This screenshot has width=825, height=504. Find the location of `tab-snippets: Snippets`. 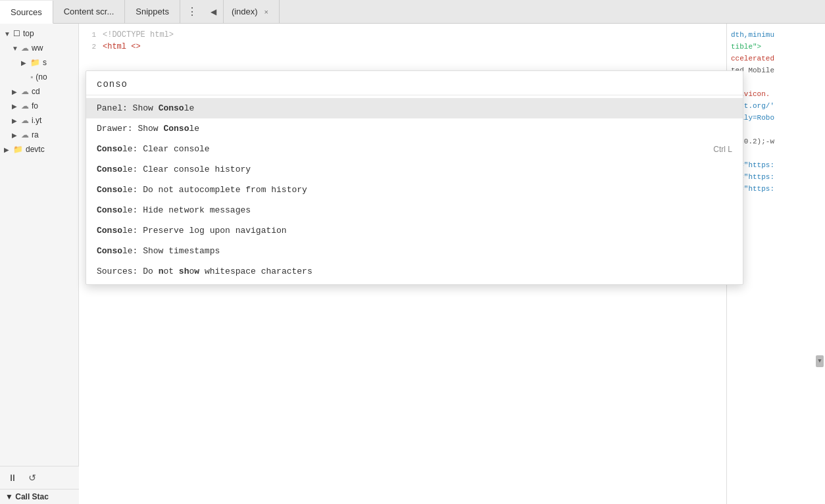

tab-snippets: Snippets is located at coordinates (153, 12).